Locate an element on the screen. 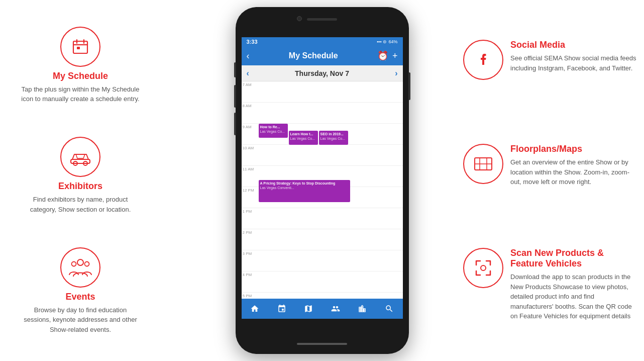  search-nav-icon is located at coordinates (389, 309).